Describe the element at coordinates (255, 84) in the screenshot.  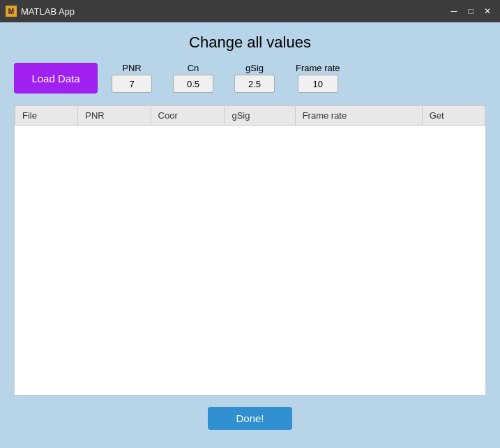
I see `param-input-gsig` at that location.